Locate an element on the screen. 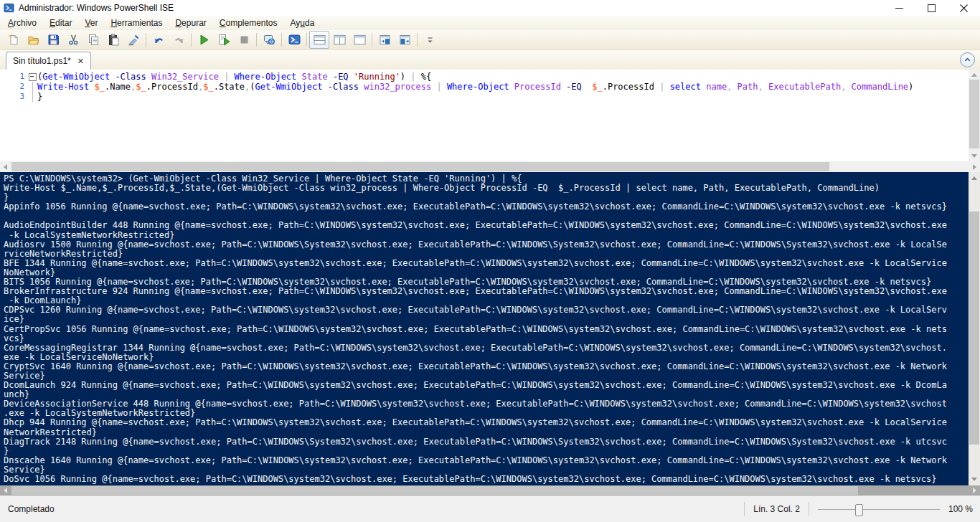 The width and height of the screenshot is (980, 522). run-icon is located at coordinates (204, 40).